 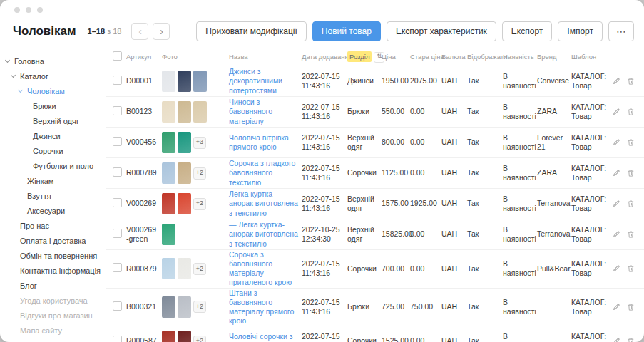 I want to click on product-name-link: Сорочка з бавовняного матеріалу притален…, so click(x=265, y=269).